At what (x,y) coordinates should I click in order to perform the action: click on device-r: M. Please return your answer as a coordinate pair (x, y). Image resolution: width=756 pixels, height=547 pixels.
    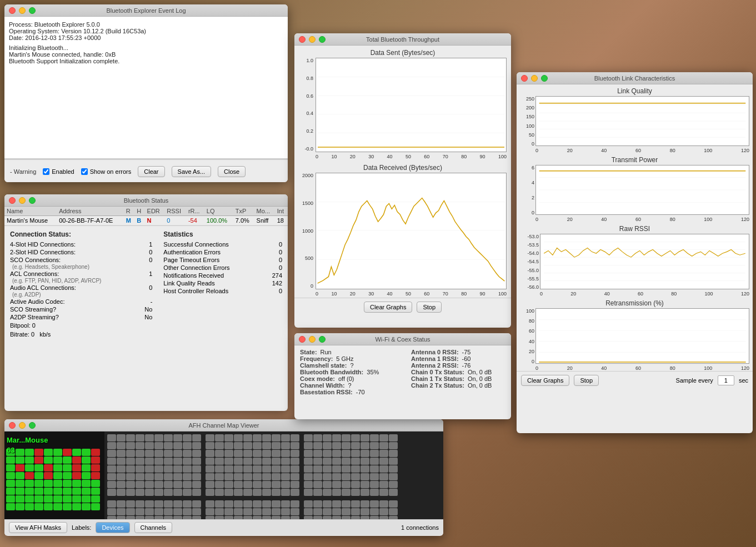
    Looking at the image, I should click on (129, 221).